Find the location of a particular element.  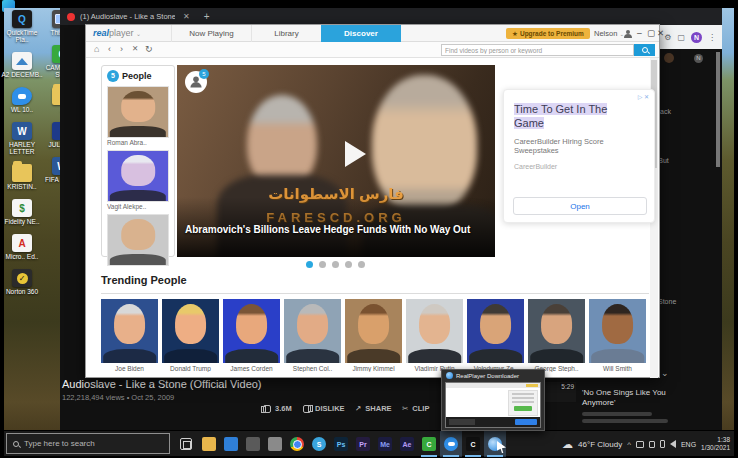

downloader-popup-title: RealPlayer Downloader is located at coordinates (488, 376).